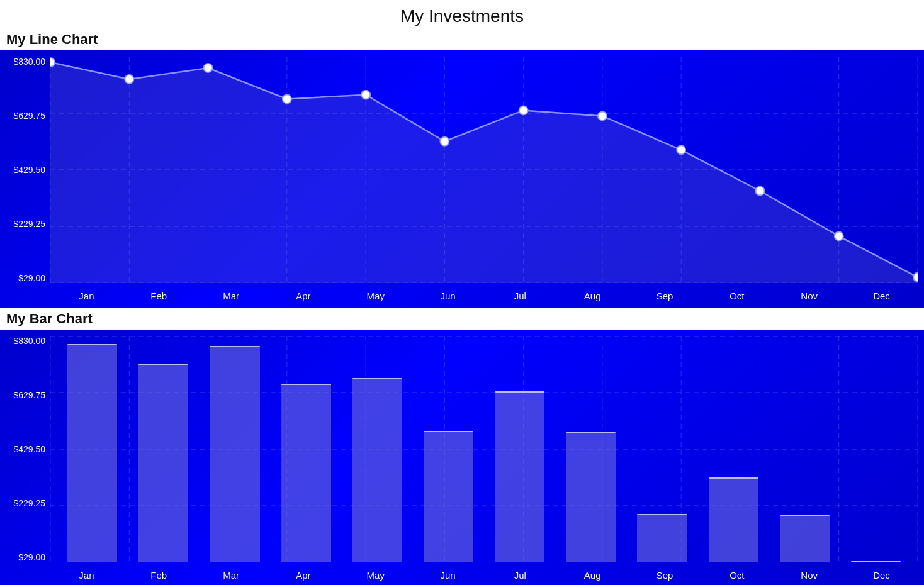  What do you see at coordinates (881, 296) in the screenshot?
I see `x-label: Dec` at bounding box center [881, 296].